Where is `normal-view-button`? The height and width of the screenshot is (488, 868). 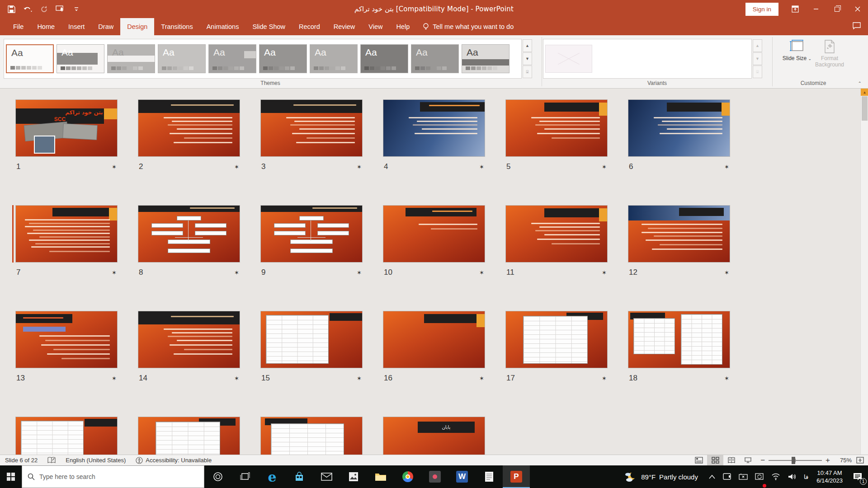
normal-view-button is located at coordinates (699, 460).